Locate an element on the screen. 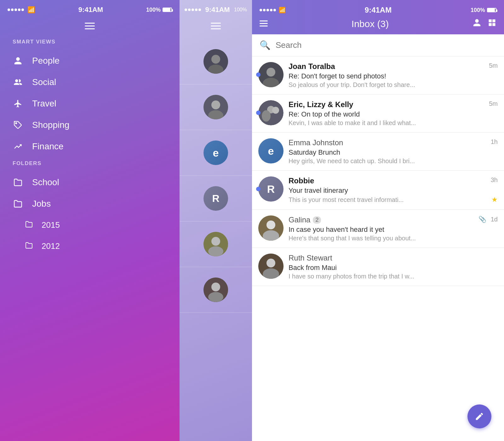 The height and width of the screenshot is (441, 504). unread-dot-joan is located at coordinates (258, 75).